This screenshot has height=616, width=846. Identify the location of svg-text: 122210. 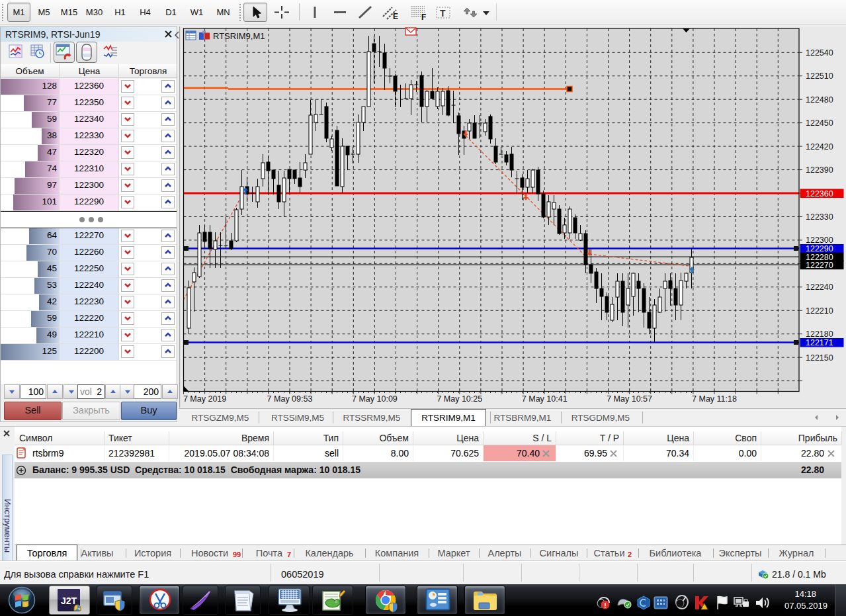
(820, 311).